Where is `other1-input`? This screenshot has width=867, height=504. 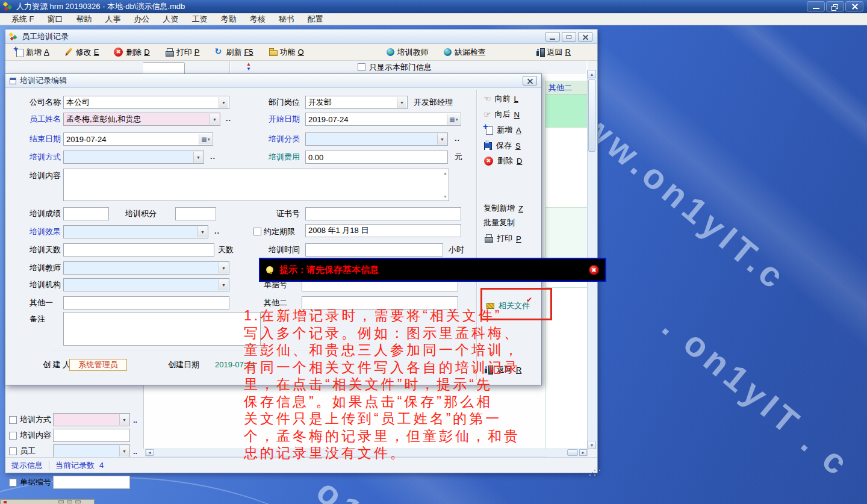
other1-input is located at coordinates (146, 303).